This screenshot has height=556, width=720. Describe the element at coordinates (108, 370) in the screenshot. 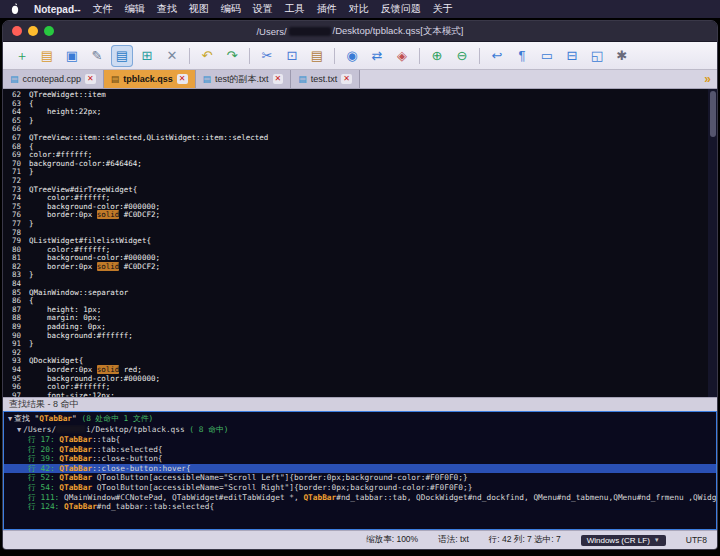

I see `search-word-highlight: solid` at that location.